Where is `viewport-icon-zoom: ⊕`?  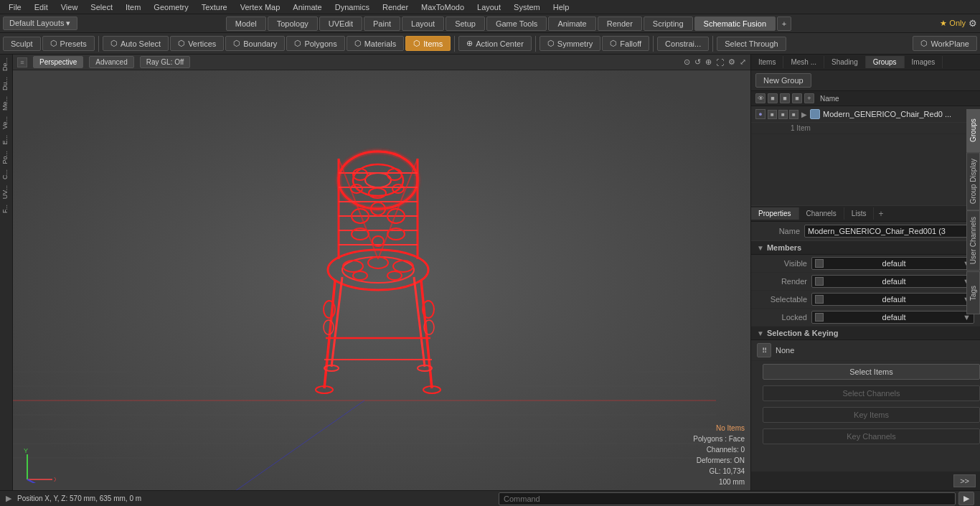
viewport-icon-zoom: ⊕ is located at coordinates (709, 62).